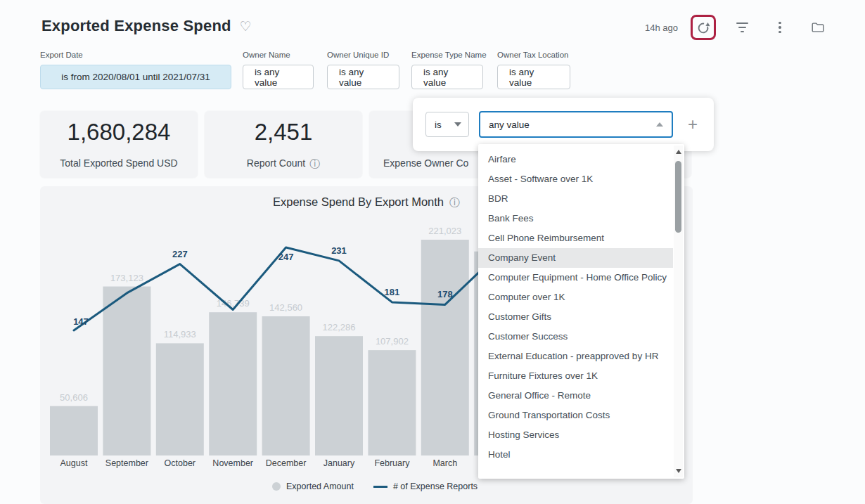 The image size is (865, 504). Describe the element at coordinates (119, 132) in the screenshot. I see `kpi-value: 1,680,284` at that location.